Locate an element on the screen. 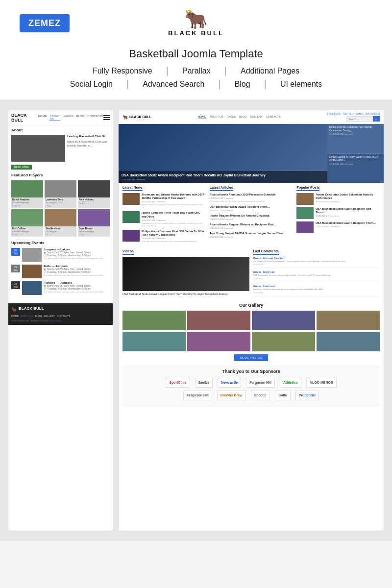  rp-news-info-3: Philips Arena Becomes First NBA Venue To… is located at coordinates (173, 236).